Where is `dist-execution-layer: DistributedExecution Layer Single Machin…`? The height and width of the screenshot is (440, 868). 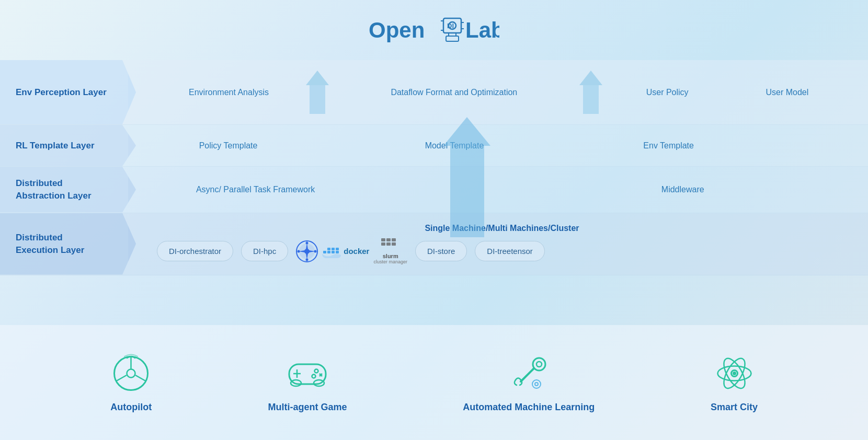
dist-execution-layer: DistributedExecution Layer Single Machin… is located at coordinates (434, 245).